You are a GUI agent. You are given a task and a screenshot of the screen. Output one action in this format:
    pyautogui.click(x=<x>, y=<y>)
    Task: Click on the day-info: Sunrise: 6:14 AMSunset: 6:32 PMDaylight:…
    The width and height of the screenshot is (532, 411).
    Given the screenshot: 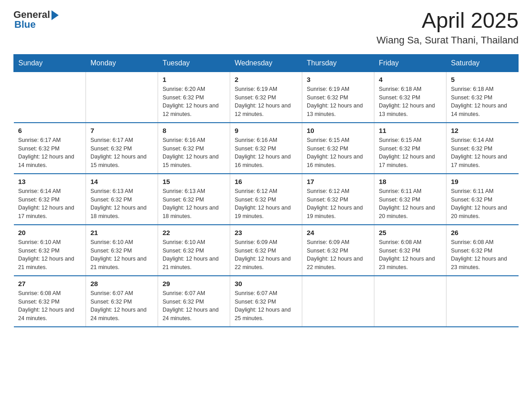 What is the action you would take?
    pyautogui.click(x=483, y=153)
    